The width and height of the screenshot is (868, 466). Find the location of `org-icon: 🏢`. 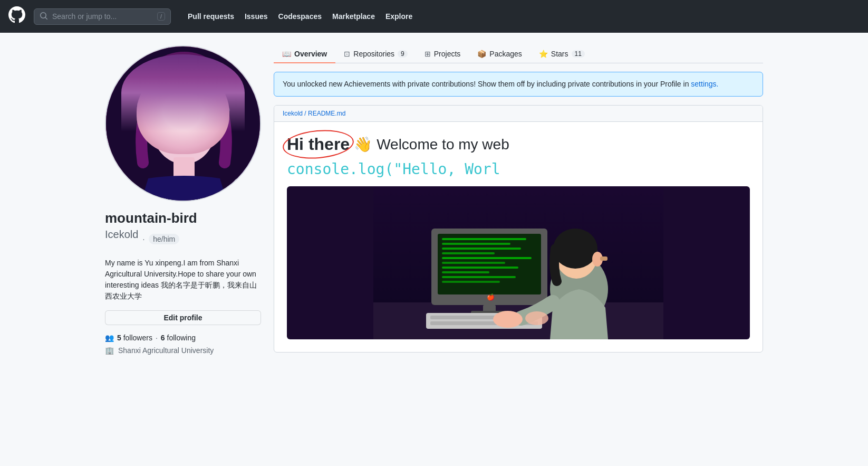

org-icon: 🏢 is located at coordinates (110, 350).